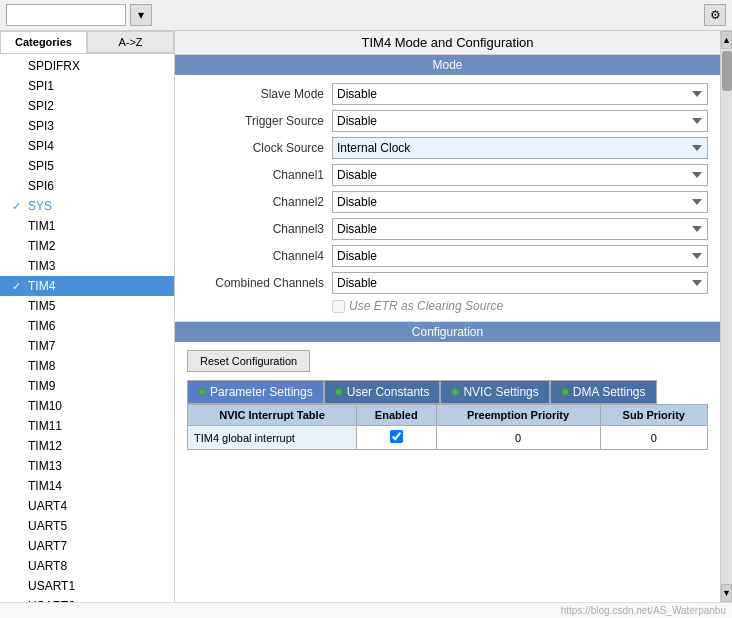 The width and height of the screenshot is (732, 618). Describe the element at coordinates (520, 283) in the screenshot. I see `field-select-combined_channels: Disable` at that location.